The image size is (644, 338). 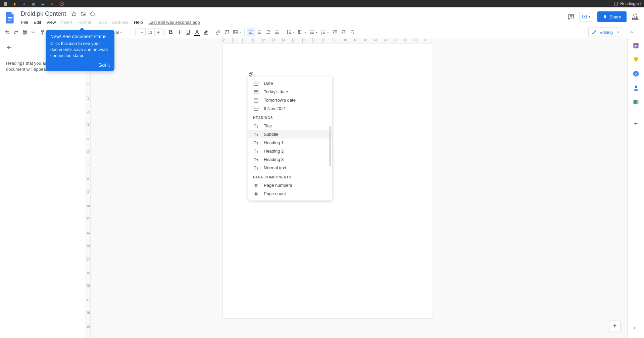 What do you see at coordinates (636, 102) in the screenshot?
I see `maps-side-icon` at bounding box center [636, 102].